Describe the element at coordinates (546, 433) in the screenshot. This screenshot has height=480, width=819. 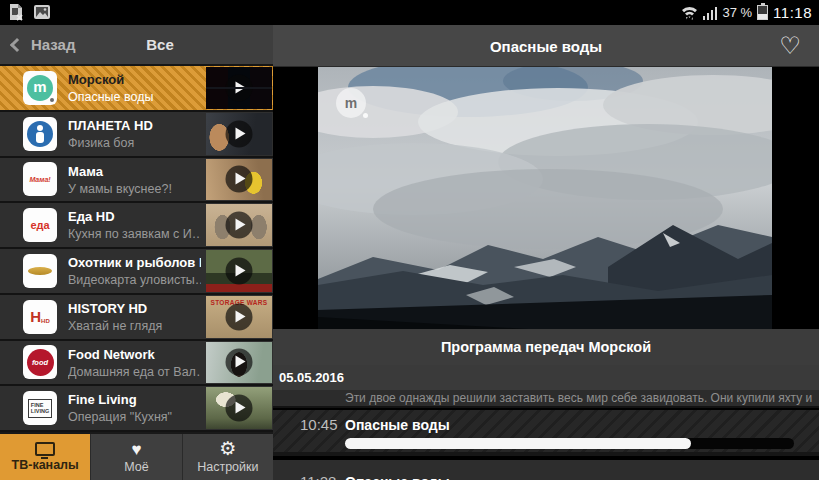
I see `schedule-entry-current: 10:45 Опасные воды` at that location.